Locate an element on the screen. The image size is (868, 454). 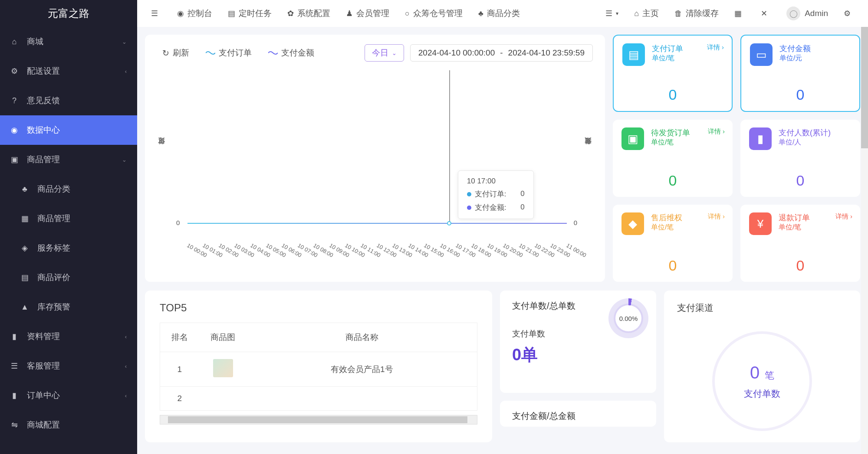
period-select: 今日⌄ is located at coordinates (385, 53).